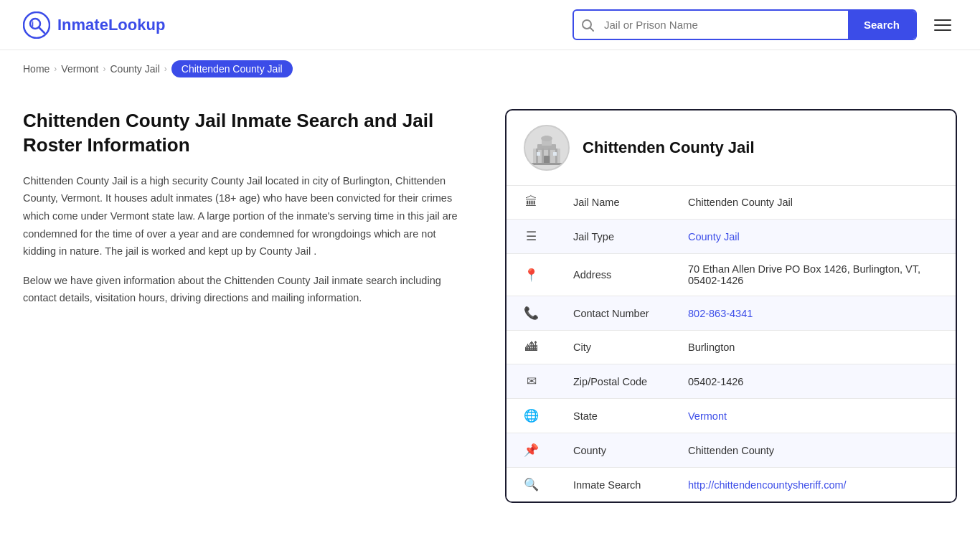  I want to click on breadcrumb-active: Chittenden County Jail, so click(232, 69).